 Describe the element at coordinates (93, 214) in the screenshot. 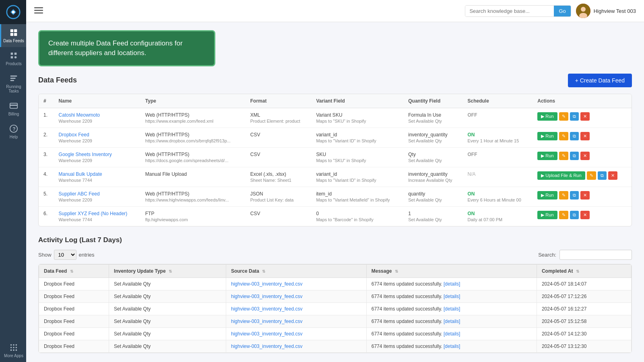

I see `feed-link: Supplier XYZ Feed (No Header)` at that location.